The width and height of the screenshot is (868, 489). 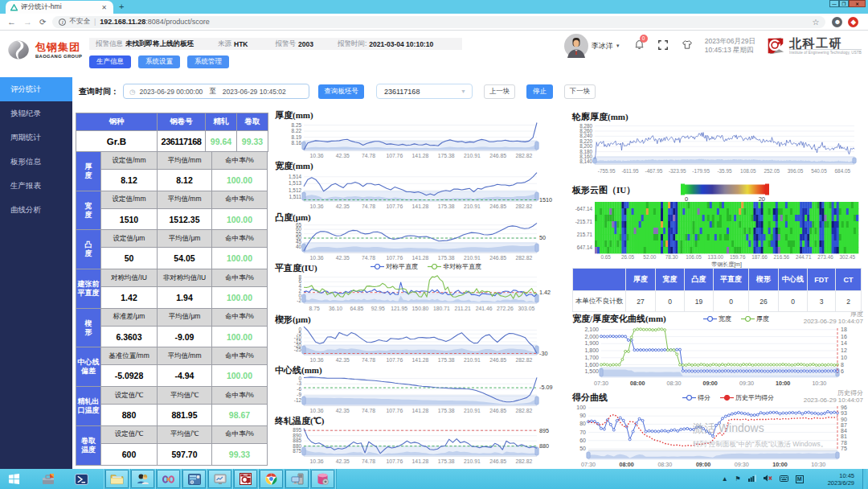 I want to click on query-slab-button: 查询板坯号, so click(x=341, y=92).